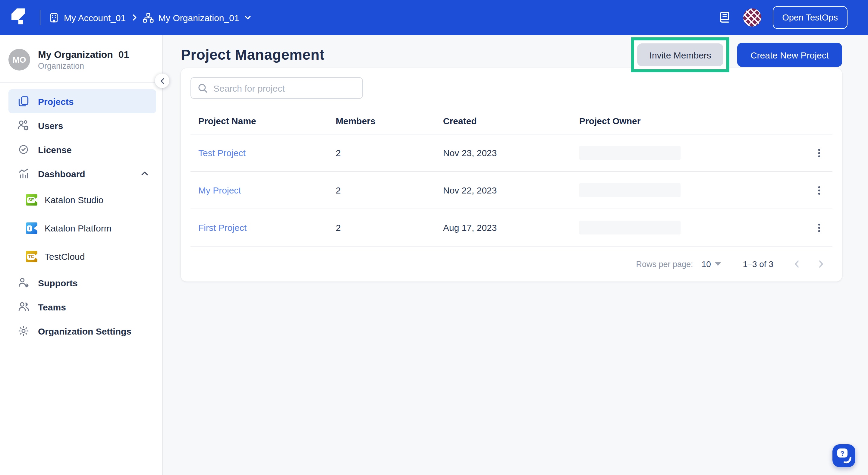 The image size is (868, 475). Describe the element at coordinates (82, 150) in the screenshot. I see `sidebar-item-license: License` at that location.